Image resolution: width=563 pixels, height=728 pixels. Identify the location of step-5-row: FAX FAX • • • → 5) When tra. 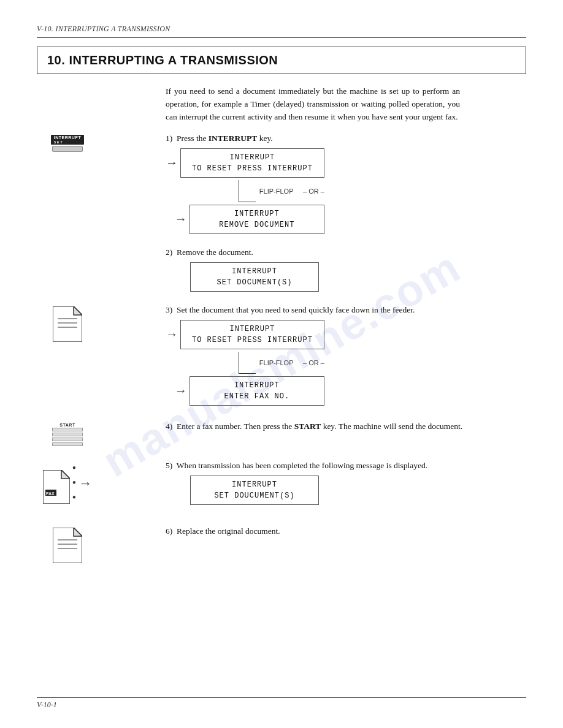
(282, 487).